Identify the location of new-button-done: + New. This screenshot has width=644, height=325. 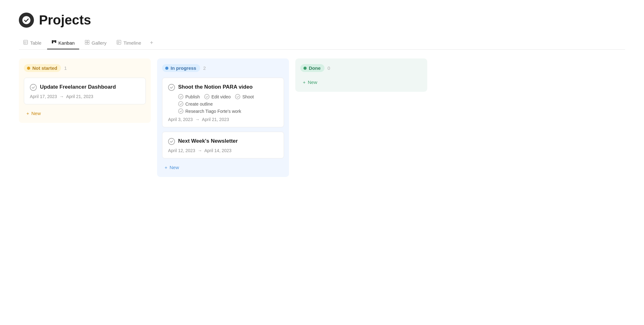
(310, 82).